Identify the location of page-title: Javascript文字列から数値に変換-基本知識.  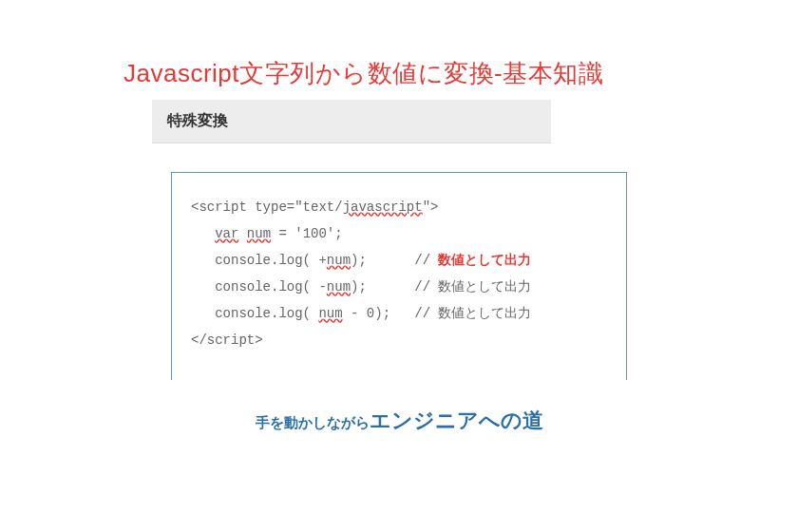
(413, 74).